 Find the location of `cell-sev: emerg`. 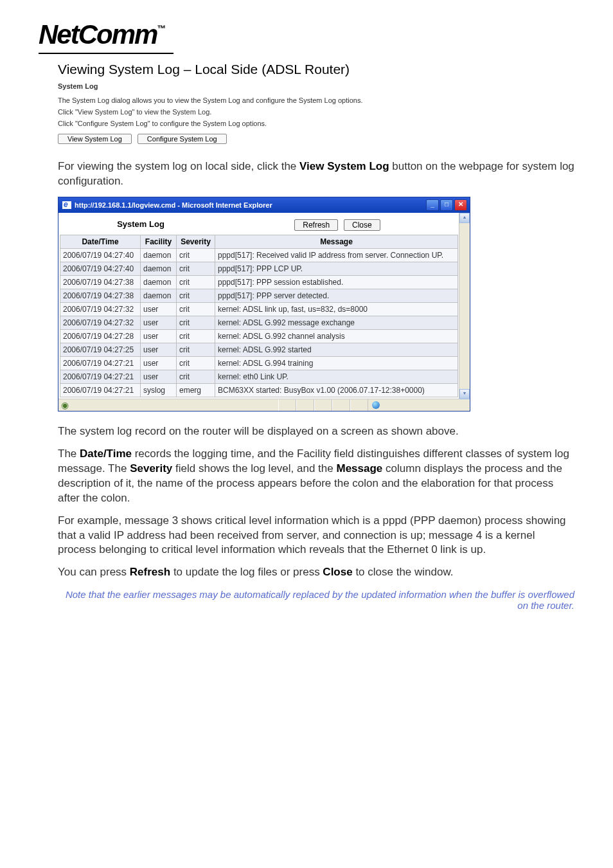

cell-sev: emerg is located at coordinates (196, 390).